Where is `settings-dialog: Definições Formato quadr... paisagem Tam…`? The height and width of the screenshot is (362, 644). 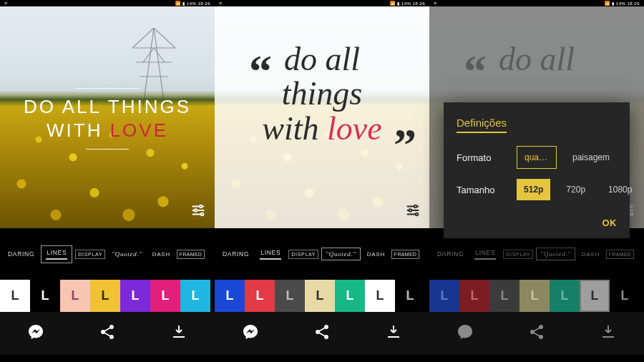
settings-dialog: Definições Formato quadr... paisagem Tam… is located at coordinates (537, 170).